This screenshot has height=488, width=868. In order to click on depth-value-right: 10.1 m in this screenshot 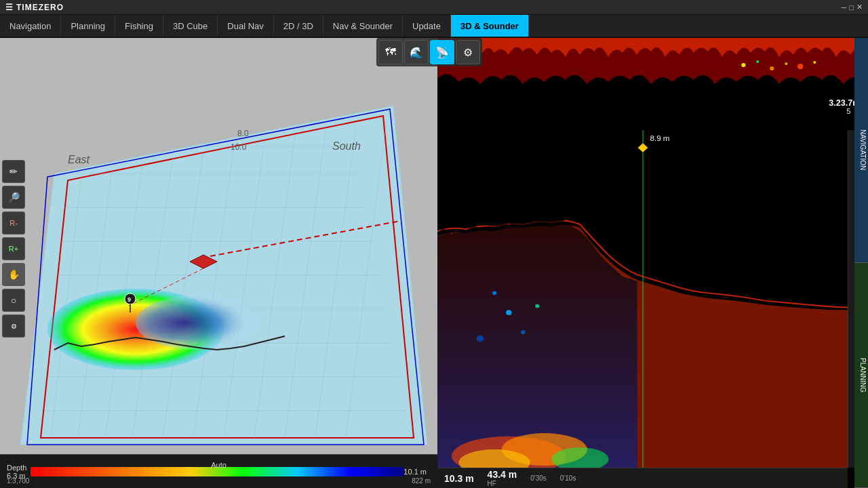, I will do `click(415, 472)`.